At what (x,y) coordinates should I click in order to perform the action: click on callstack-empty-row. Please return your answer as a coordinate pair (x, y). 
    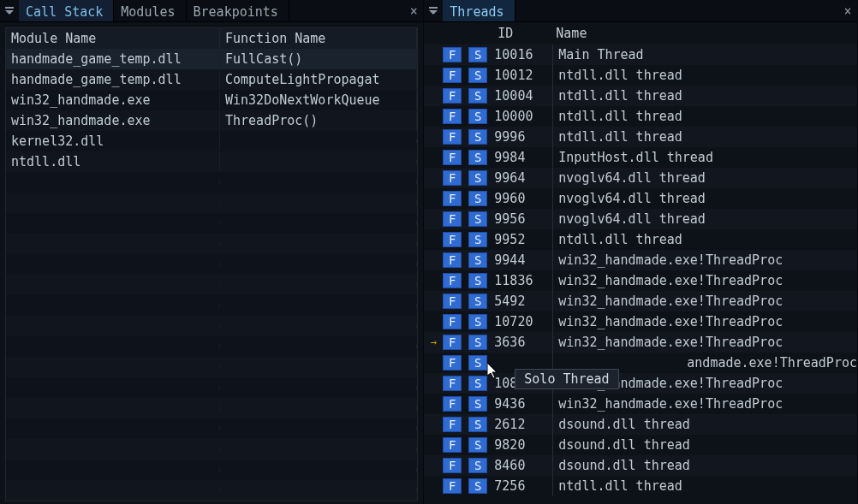
    Looking at the image, I should click on (212, 326).